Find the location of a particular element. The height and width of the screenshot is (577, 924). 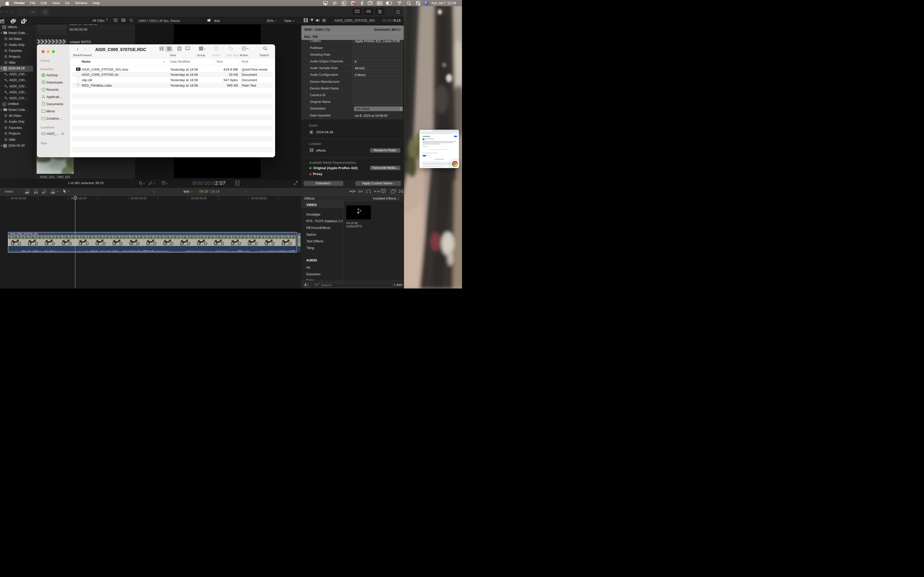

svg-text: 00:00:04:00 is located at coordinates (139, 198).